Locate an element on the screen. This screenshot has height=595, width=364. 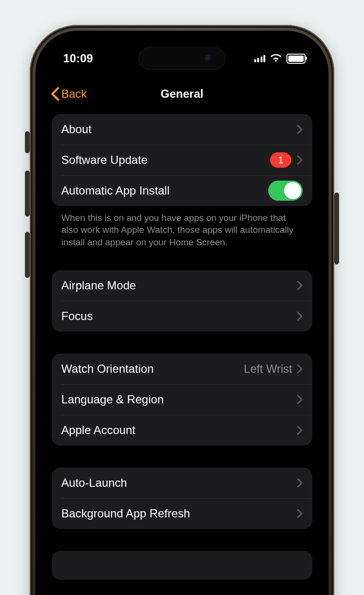
group-modes: Airplane Mode Focus is located at coordinates (182, 301).